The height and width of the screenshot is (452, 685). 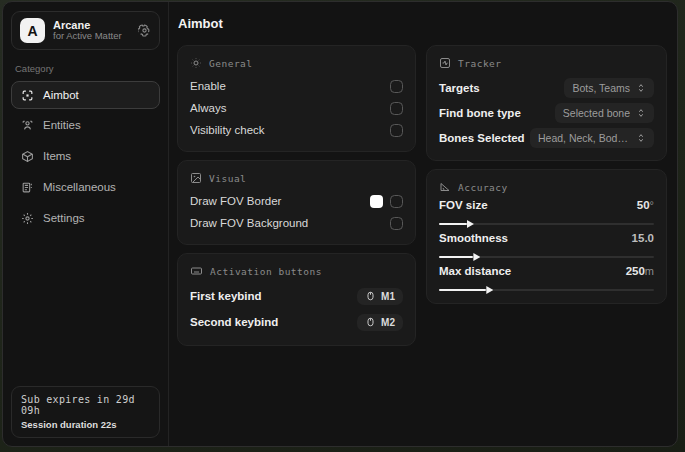 What do you see at coordinates (61, 95) in the screenshot?
I see `sidebar-item-label: Aimbot` at bounding box center [61, 95].